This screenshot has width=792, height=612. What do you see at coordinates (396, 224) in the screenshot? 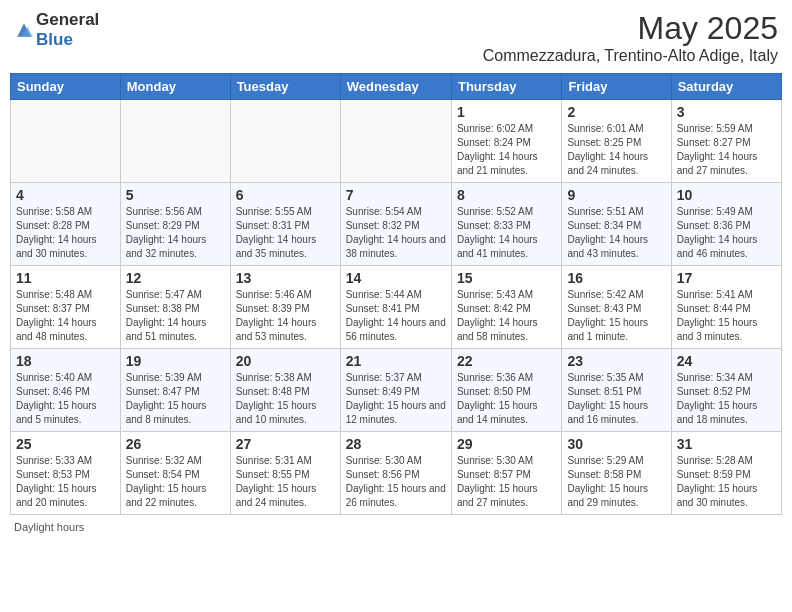
I see `calendar-week-row: 4Sunrise: 5:58 AM Sunset: 8:28 PM Daylig…` at bounding box center [396, 224].